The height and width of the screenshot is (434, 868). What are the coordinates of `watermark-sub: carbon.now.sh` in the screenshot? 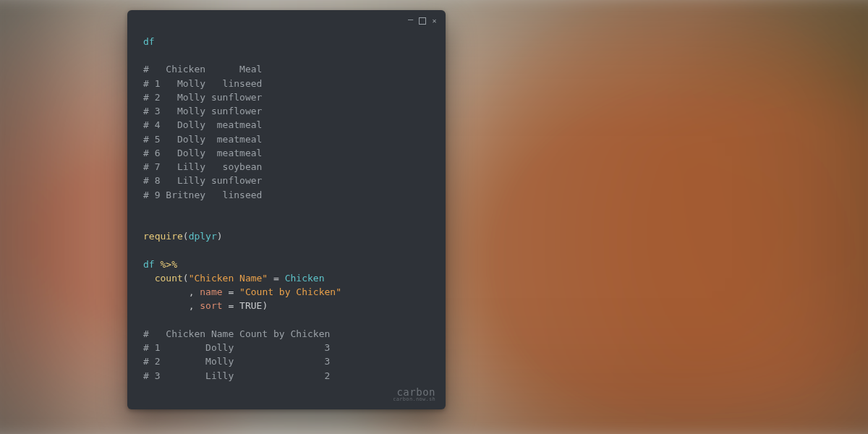 It's located at (281, 399).